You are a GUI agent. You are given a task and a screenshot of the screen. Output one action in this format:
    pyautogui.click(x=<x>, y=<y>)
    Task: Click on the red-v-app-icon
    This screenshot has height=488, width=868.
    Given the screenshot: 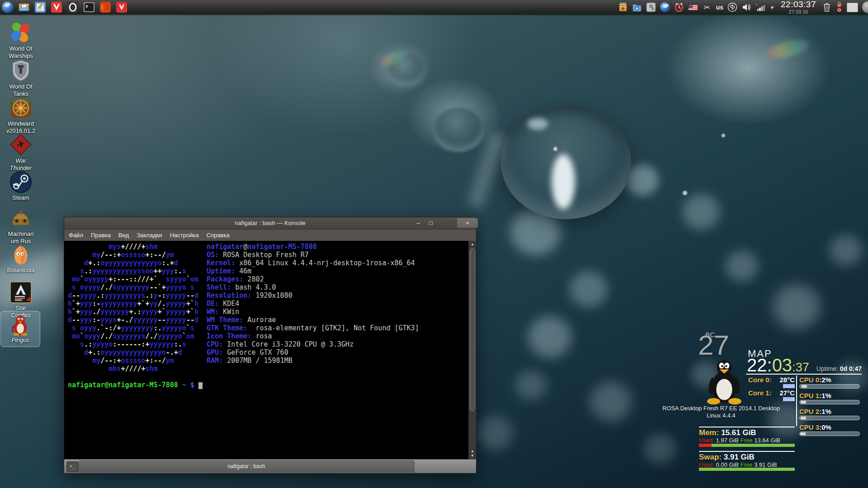 What is the action you would take?
    pyautogui.click(x=122, y=7)
    